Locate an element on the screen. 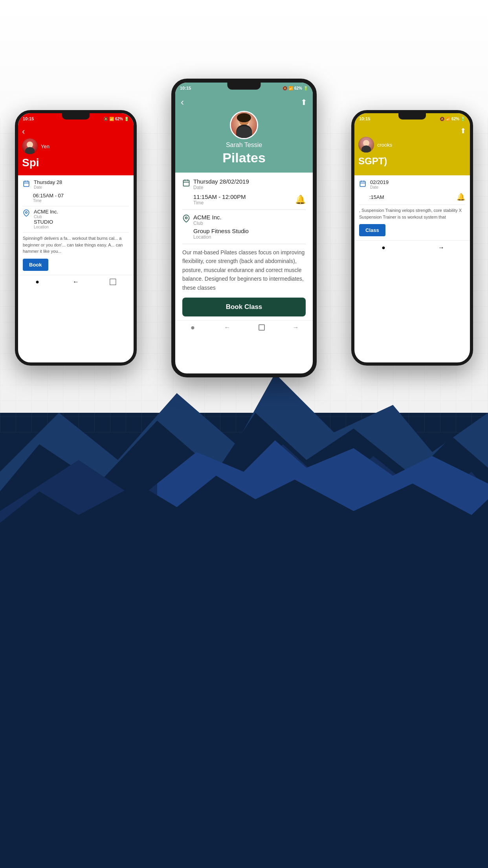  right-date-label: Date is located at coordinates (380, 187).